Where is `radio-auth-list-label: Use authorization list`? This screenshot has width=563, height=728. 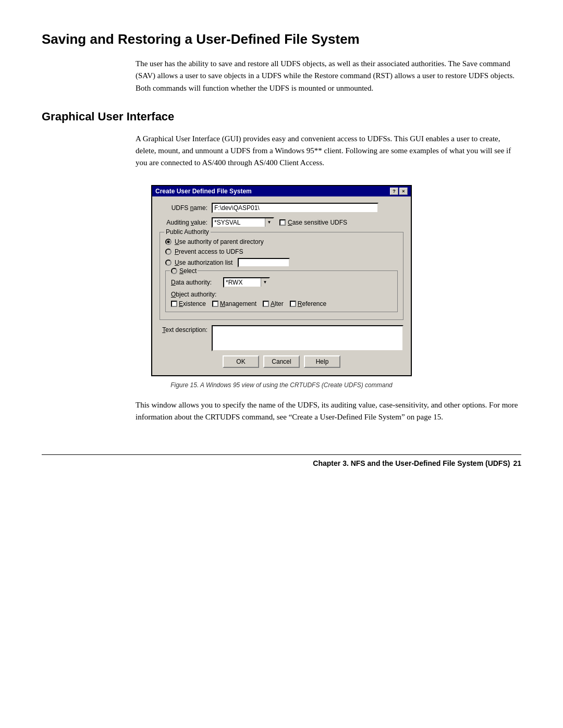
radio-auth-list-label: Use authorization list is located at coordinates (203, 263).